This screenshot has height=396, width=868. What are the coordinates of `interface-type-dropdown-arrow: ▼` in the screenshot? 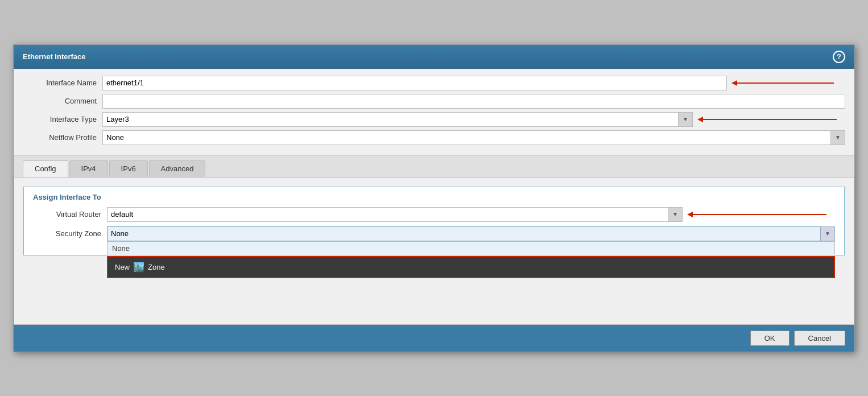 It's located at (685, 119).